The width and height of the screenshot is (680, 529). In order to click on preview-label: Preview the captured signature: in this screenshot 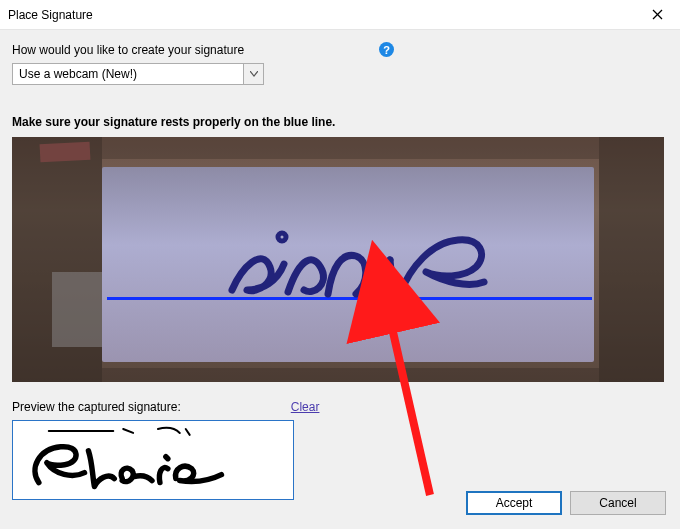, I will do `click(96, 407)`.